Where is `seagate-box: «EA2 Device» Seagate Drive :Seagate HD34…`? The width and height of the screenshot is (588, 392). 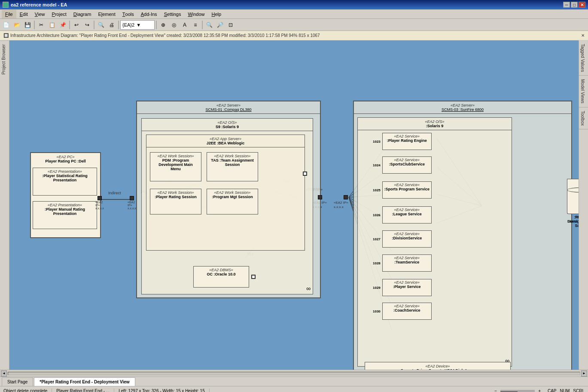
seagate-box: «EA2 Device» Seagate Drive :Seagate HD34… is located at coordinates (438, 366).